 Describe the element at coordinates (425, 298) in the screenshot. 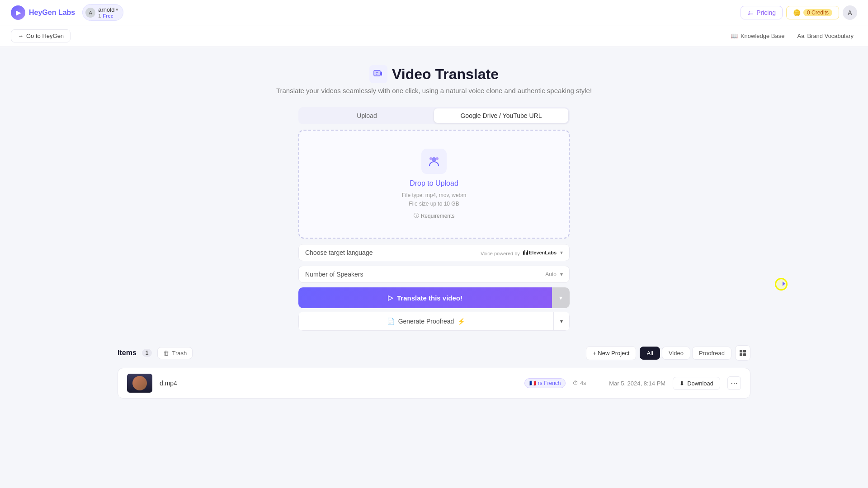

I see `translate-button: ▷ Translate this video!` at that location.